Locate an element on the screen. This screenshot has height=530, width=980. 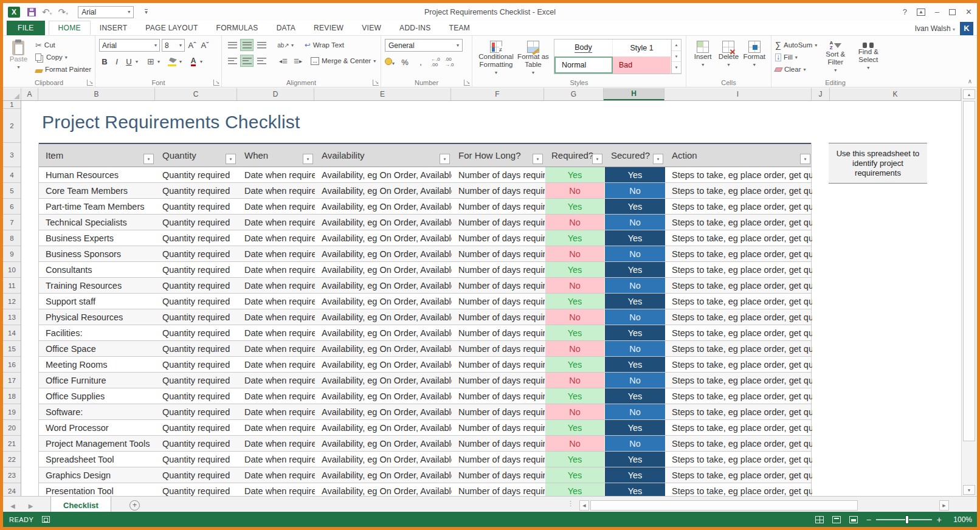
row-header-8: 8 is located at coordinates (12, 238).